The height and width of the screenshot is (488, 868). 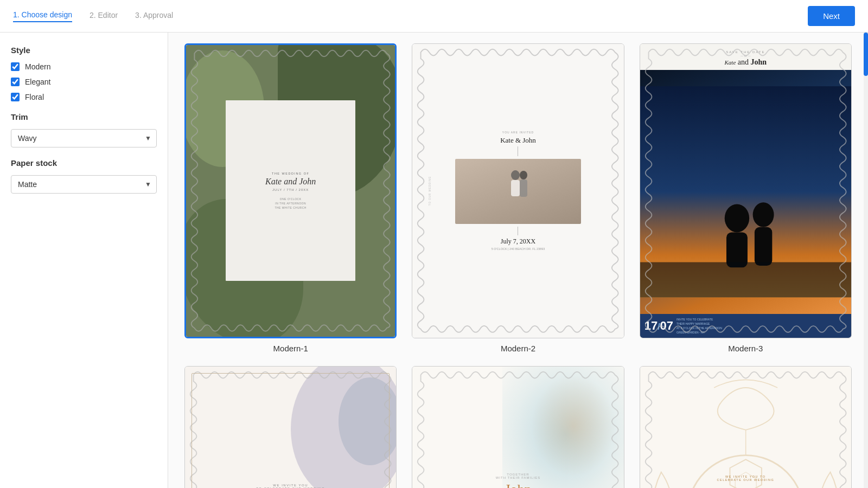 I want to click on card-elegant-3: WE INVITE YOU TOCELEBRATE OUR WEDDING Ol…, so click(x=745, y=427).